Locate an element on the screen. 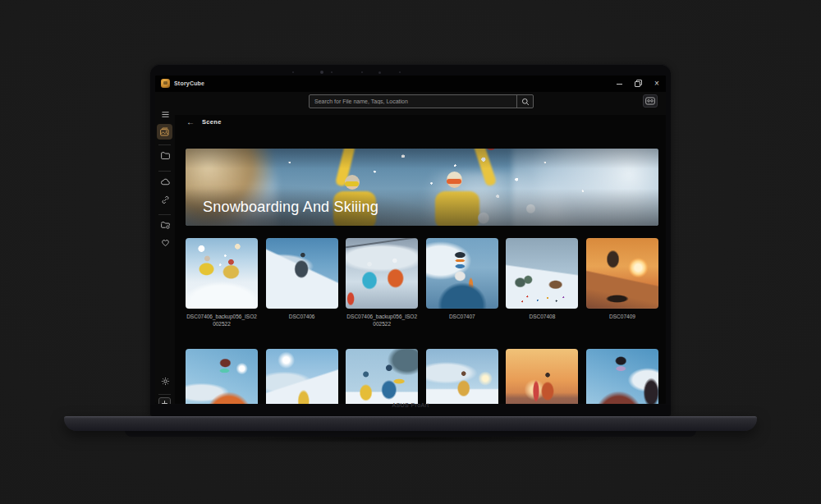  filename-label: DSC07408 is located at coordinates (542, 320).